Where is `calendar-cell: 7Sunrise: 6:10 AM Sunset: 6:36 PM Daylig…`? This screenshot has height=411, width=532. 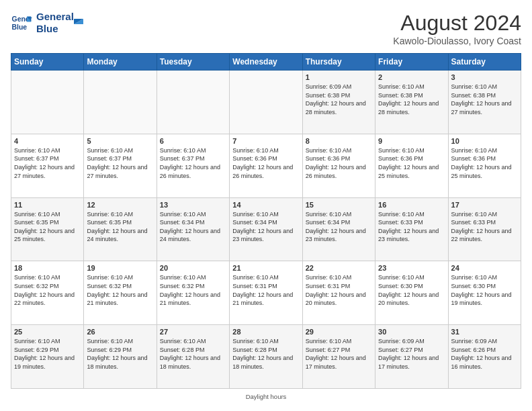 calendar-cell: 7Sunrise: 6:10 AM Sunset: 6:36 PM Daylig… is located at coordinates (266, 165).